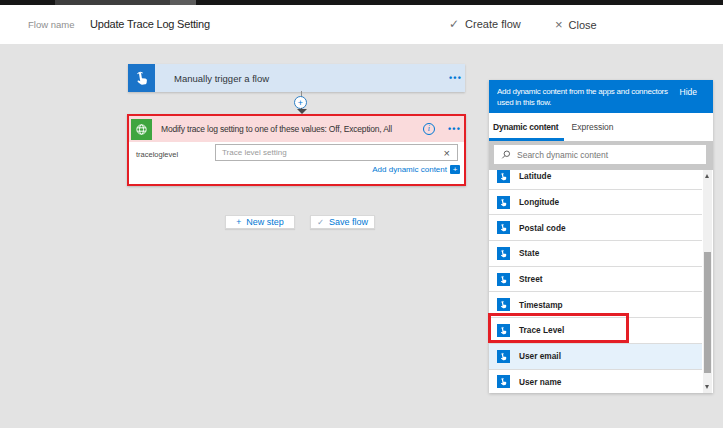 The height and width of the screenshot is (428, 723). I want to click on panel-header-text: used in this flow., so click(605, 102).